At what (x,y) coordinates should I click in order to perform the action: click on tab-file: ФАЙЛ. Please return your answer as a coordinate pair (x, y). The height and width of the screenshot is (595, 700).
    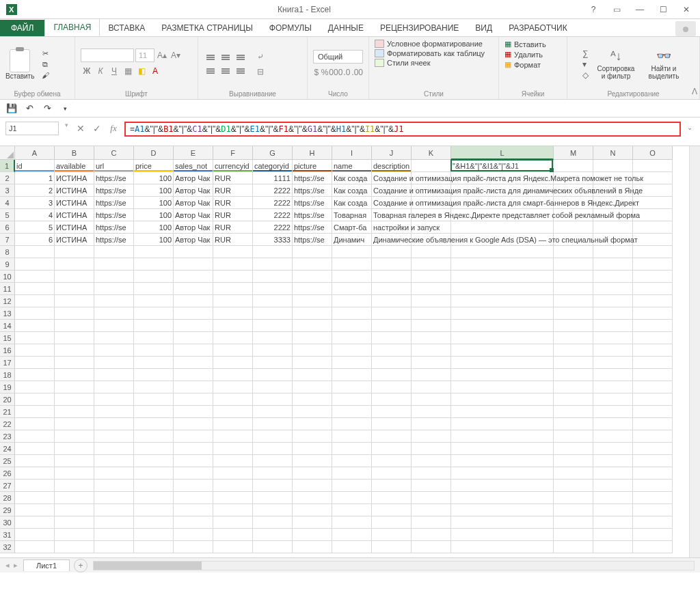
    Looking at the image, I should click on (22, 28).